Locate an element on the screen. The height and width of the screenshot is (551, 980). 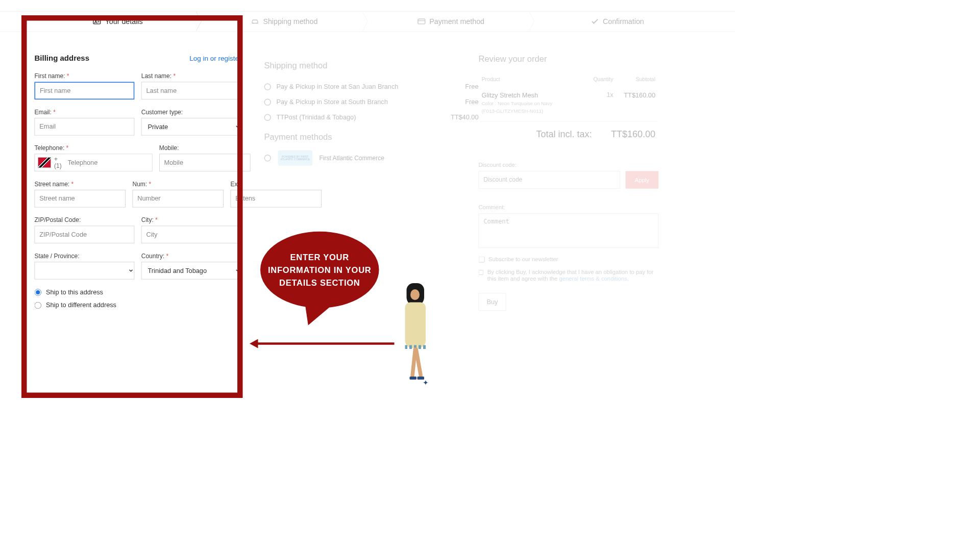
product-qty: 1x is located at coordinates (596, 103).